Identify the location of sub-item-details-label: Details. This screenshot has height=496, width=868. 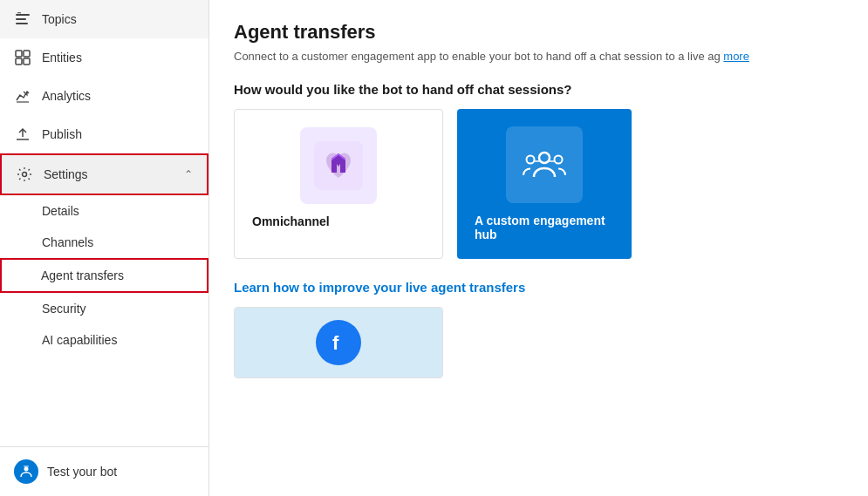
(61, 211).